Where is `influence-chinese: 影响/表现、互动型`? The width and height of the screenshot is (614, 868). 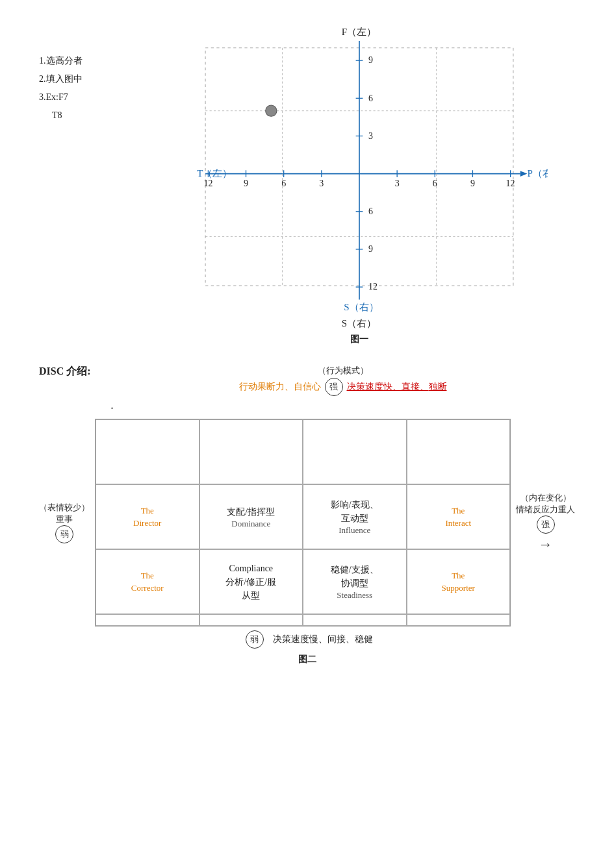 influence-chinese: 影响/表现、互动型 is located at coordinates (355, 512).